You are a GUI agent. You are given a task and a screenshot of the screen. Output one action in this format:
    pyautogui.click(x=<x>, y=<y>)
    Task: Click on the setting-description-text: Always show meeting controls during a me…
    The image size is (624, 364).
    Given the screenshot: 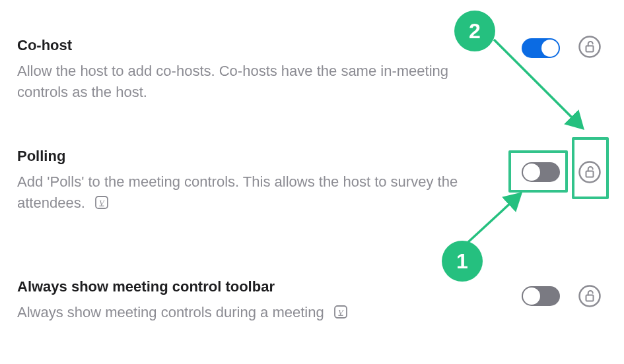 What is the action you would take?
    pyautogui.click(x=170, y=313)
    